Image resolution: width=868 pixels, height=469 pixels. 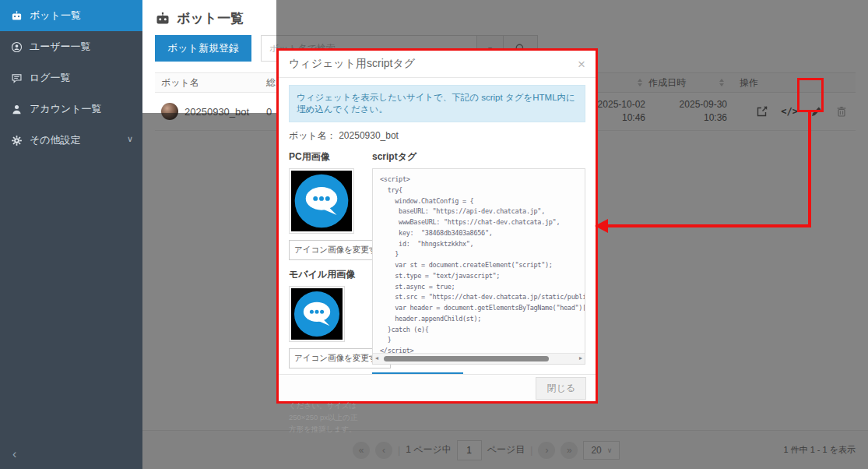 What do you see at coordinates (791, 83) in the screenshot?
I see `col-header-ops: 操作` at bounding box center [791, 83].